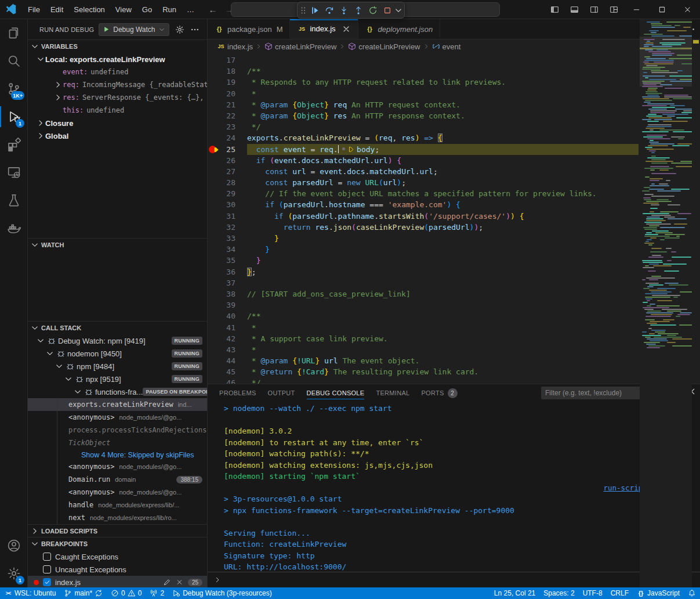  What do you see at coordinates (34, 9) in the screenshot?
I see `menu-item-file: File` at bounding box center [34, 9].